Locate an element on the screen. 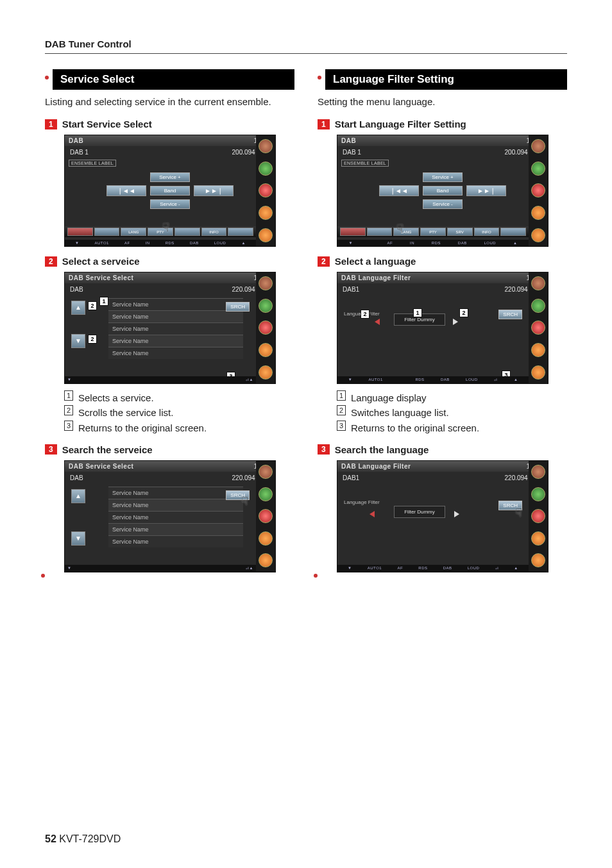 The height and width of the screenshot is (868, 612). band-label: DAB1 is located at coordinates (351, 290).